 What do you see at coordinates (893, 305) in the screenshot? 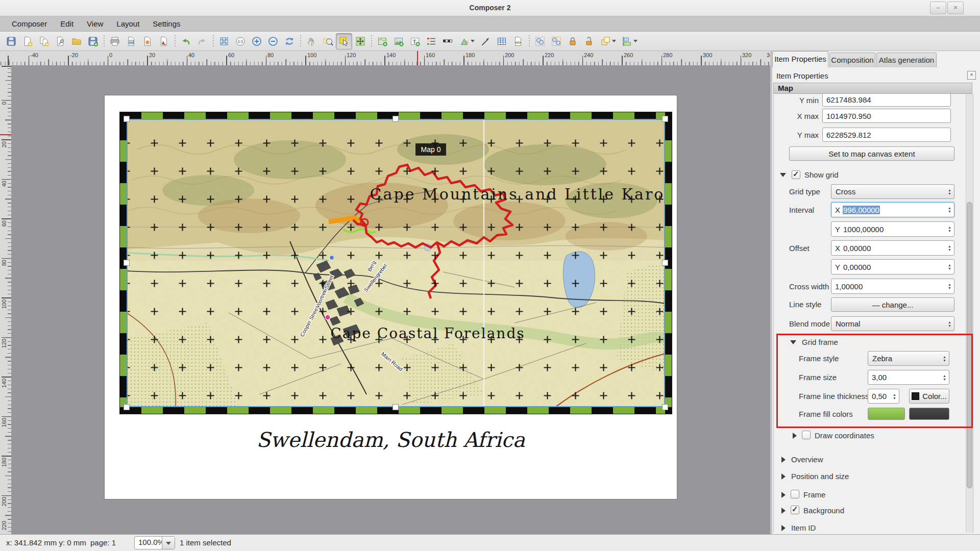
I see `line-style-change-button: — change...` at bounding box center [893, 305].